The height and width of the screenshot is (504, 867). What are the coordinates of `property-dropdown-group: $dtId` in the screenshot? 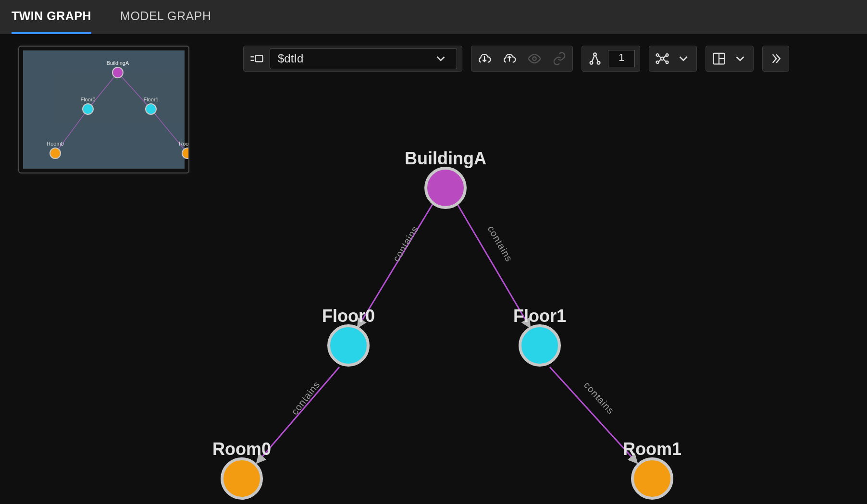 It's located at (353, 59).